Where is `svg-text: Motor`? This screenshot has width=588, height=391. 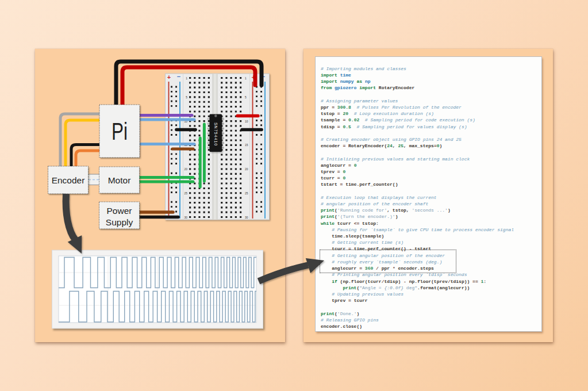 svg-text: Motor is located at coordinates (120, 181).